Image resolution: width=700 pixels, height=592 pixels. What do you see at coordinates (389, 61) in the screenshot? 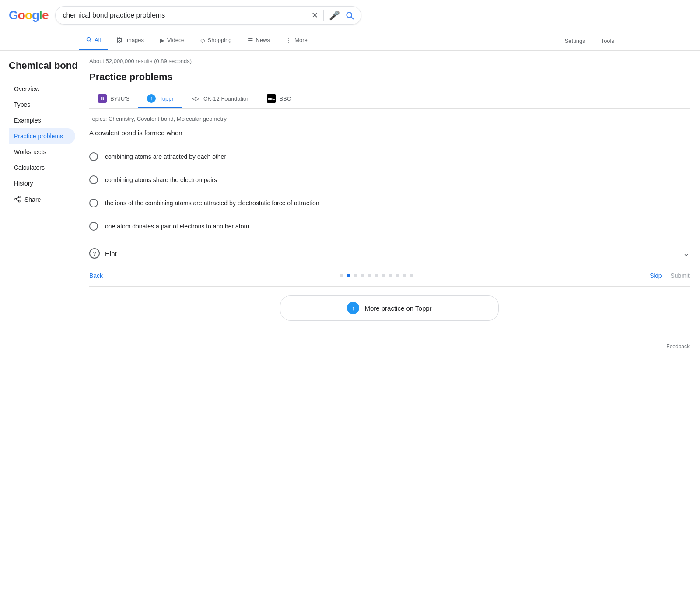
I see `results-count: About 52,000,000 results (0.89 seconds)` at bounding box center [389, 61].